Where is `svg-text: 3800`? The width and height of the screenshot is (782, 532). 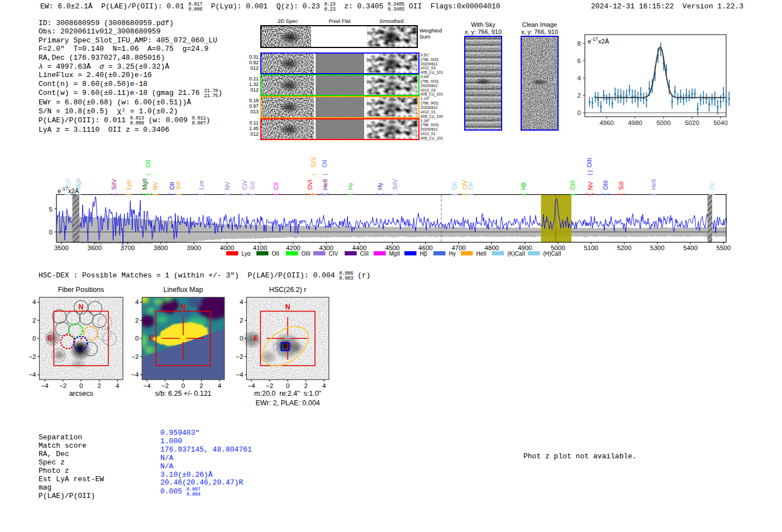
svg-text: 3800 is located at coordinates (161, 248).